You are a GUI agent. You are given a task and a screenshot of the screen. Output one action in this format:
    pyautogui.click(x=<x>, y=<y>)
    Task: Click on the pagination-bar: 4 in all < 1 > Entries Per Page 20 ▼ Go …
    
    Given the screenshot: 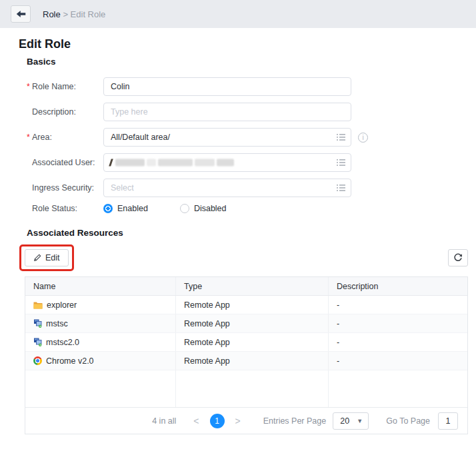 What is the action you would take?
    pyautogui.click(x=247, y=421)
    